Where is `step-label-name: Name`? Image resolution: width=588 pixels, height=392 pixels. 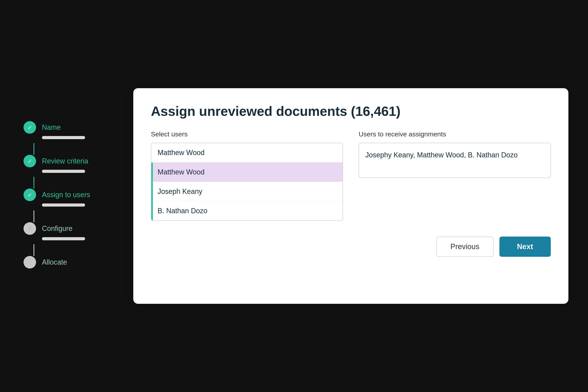
step-label-name: Name is located at coordinates (52, 128).